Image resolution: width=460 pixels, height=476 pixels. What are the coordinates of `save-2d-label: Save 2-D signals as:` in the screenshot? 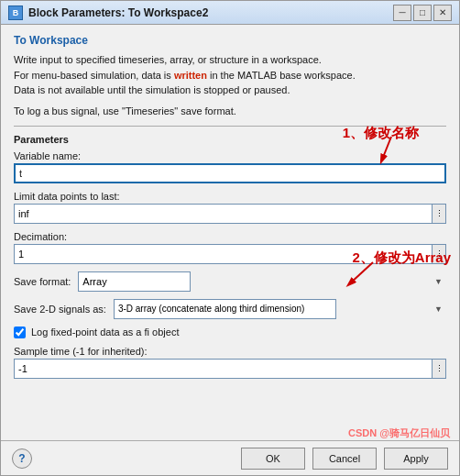 It's located at (60, 309).